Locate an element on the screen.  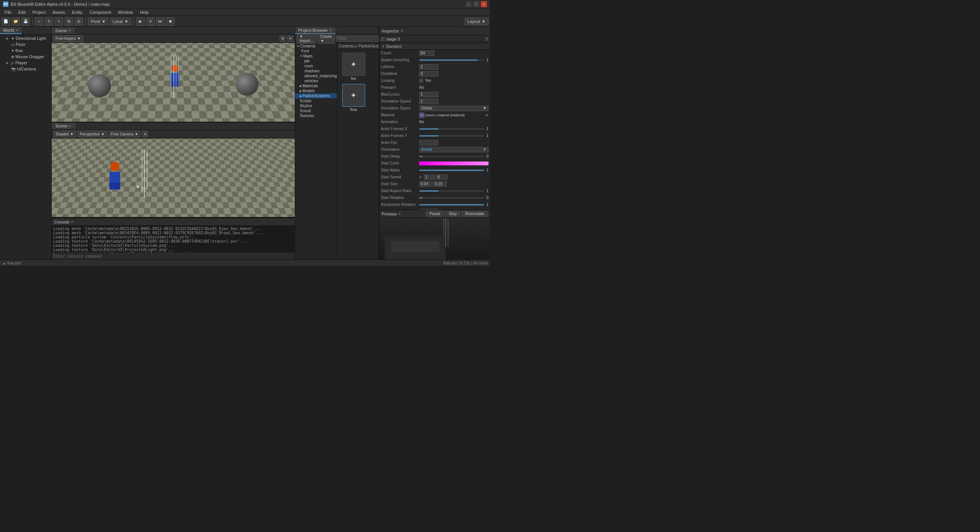
menu-project: Project is located at coordinates (39, 12).